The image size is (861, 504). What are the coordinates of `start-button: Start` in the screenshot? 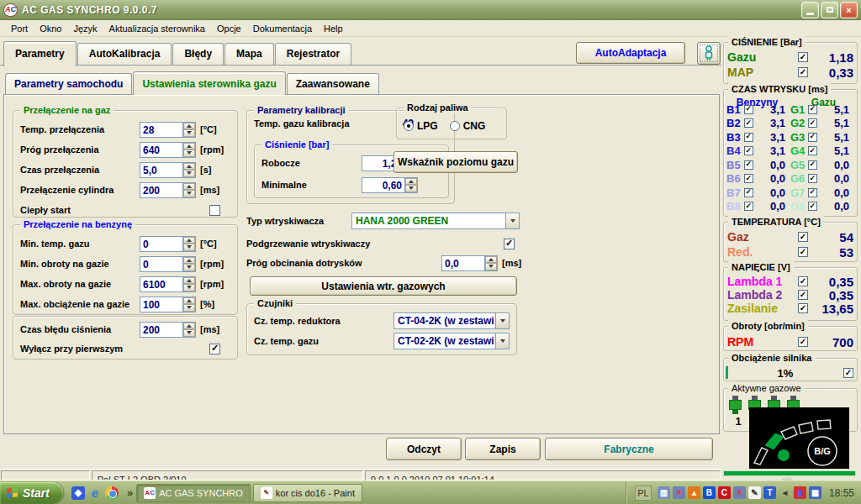 It's located at (32, 493).